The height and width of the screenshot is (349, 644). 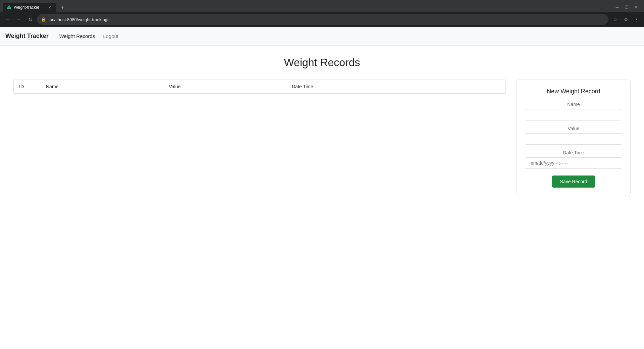 What do you see at coordinates (574, 139) in the screenshot?
I see `value-input` at bounding box center [574, 139].